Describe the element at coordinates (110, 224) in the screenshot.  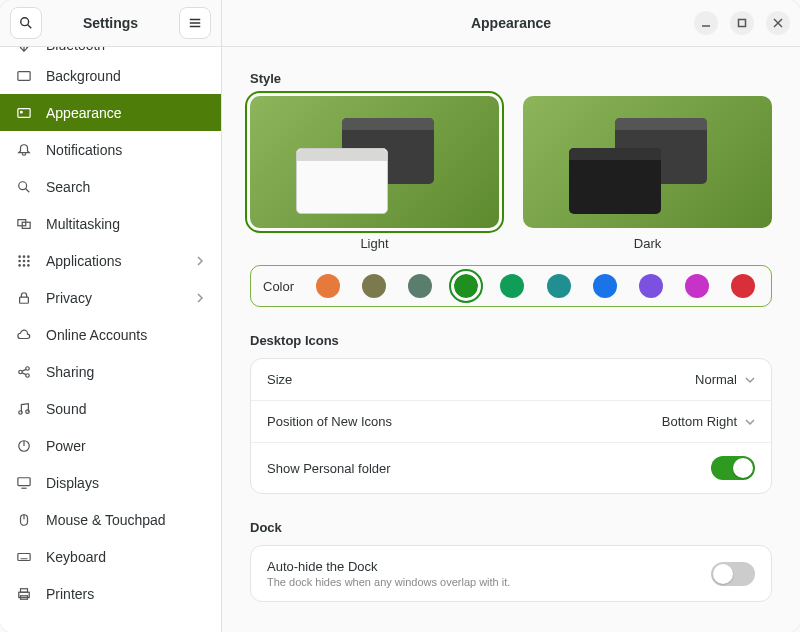
I see `sidebar-item-multitasking: Multitasking` at that location.